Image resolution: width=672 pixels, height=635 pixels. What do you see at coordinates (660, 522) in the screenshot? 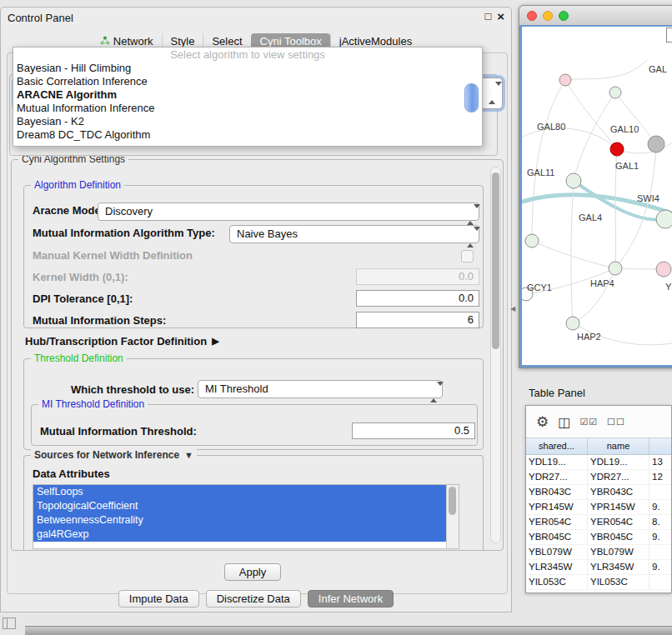
I see `table-cell: 8.` at bounding box center [660, 522].